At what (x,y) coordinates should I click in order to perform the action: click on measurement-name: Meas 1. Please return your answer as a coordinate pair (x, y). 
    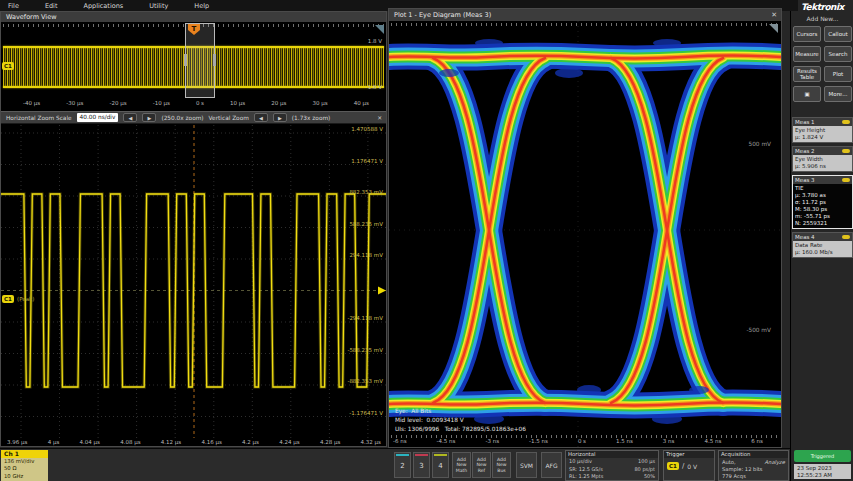
    Looking at the image, I should click on (822, 122).